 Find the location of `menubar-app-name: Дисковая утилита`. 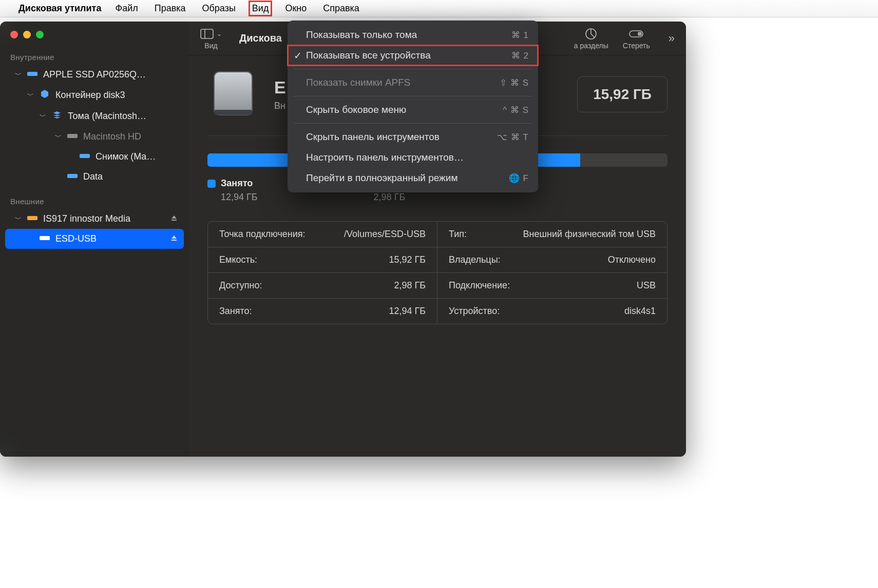

menubar-app-name: Дисковая утилита is located at coordinates (60, 8).